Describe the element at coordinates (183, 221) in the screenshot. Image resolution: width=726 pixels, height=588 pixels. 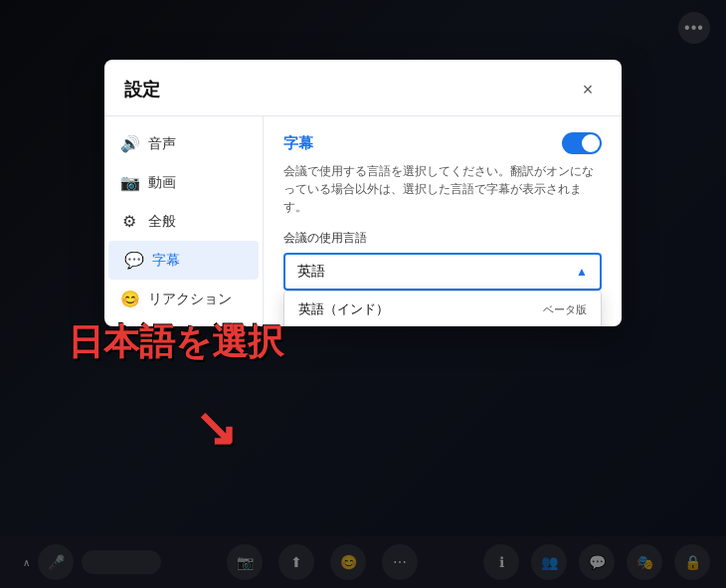
I see `nav-item-general: ⚙ 全般` at that location.